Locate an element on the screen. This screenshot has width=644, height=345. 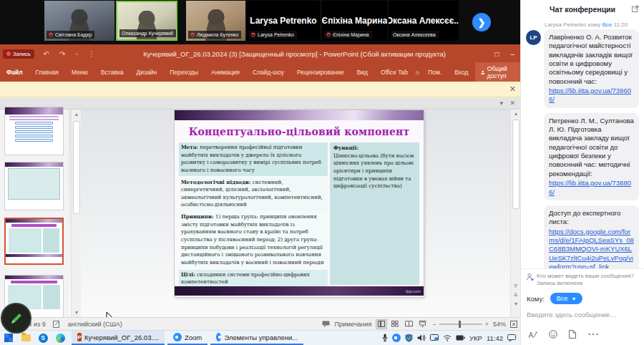
tab-view: Вид is located at coordinates (362, 72).